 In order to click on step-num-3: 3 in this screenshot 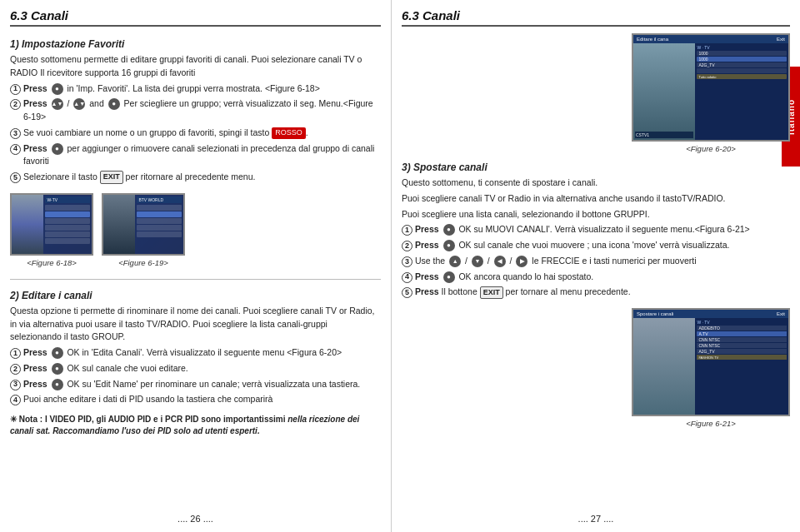, I will do `click(15, 133)`.